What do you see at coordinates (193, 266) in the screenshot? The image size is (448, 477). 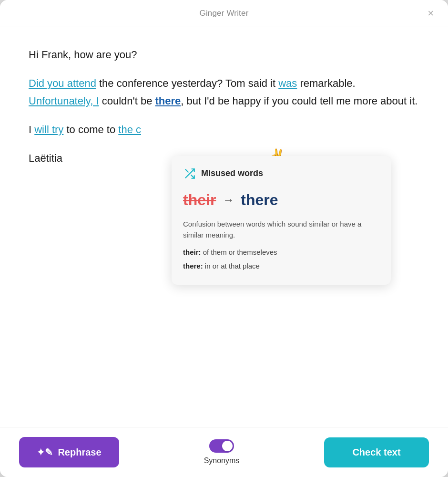 I see `def2-word: there:` at bounding box center [193, 266].